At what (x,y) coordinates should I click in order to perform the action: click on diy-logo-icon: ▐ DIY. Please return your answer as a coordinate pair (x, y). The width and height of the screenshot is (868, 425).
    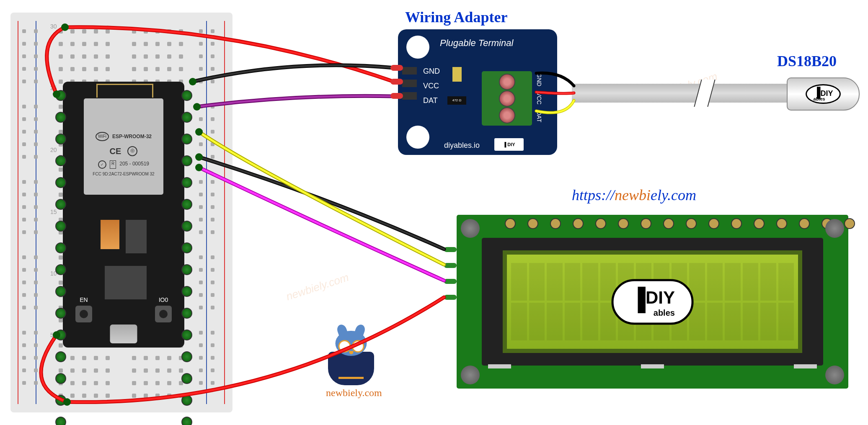
    Looking at the image, I should click on (509, 144).